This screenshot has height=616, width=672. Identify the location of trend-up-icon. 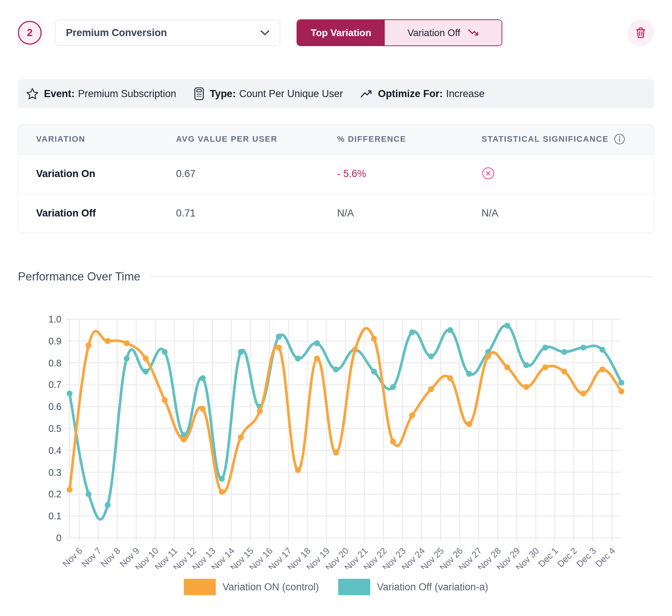
(367, 94).